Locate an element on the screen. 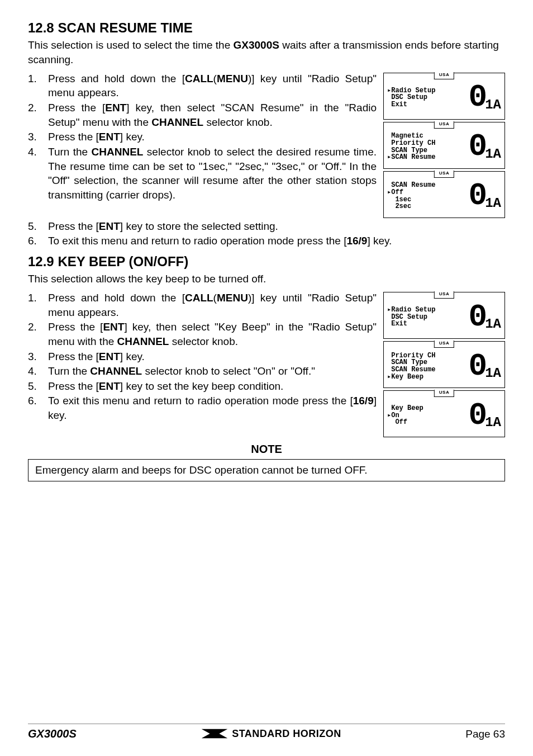  section2-intro: This selection allows the key beep to be… is located at coordinates (266, 279).